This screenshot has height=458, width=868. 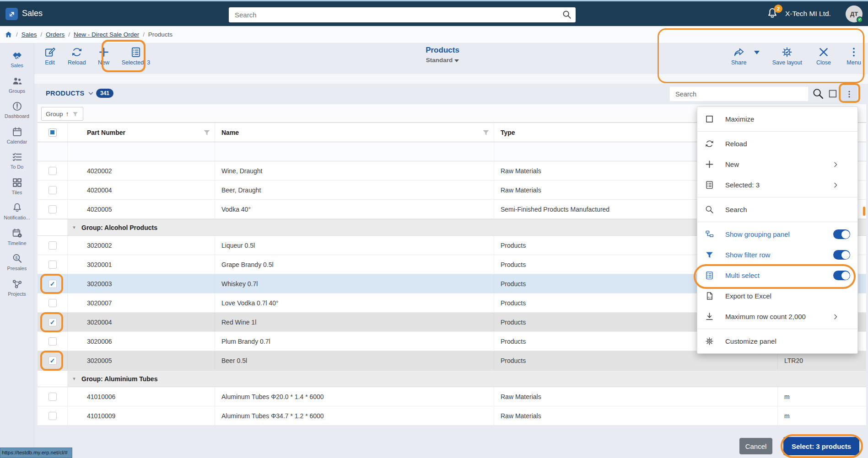 I want to click on selection-mode-button, so click(x=833, y=94).